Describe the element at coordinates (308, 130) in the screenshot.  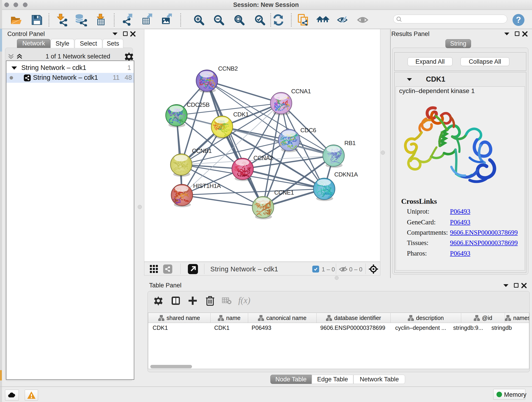
I see `svg-text: CDC6` at that location.